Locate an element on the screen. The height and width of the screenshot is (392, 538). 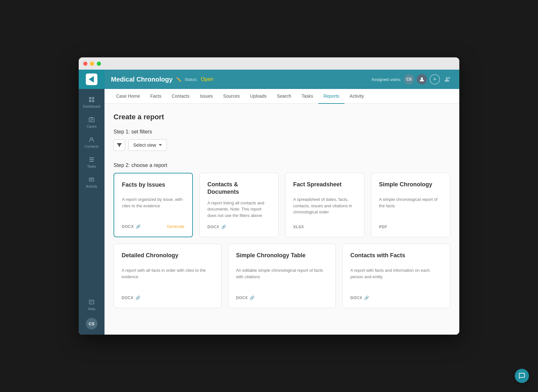
tab-issues: Issues is located at coordinates (206, 96).